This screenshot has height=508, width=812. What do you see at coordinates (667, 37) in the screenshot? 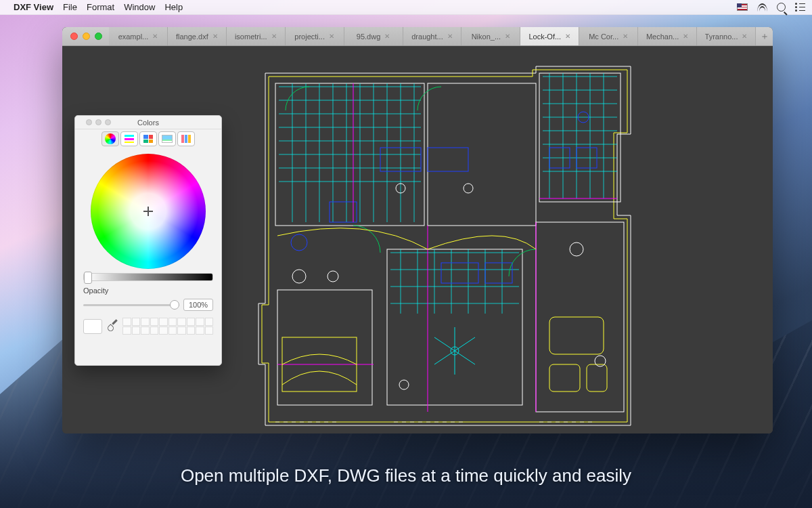
I see `document-tab: Mechan...✕` at bounding box center [667, 37].